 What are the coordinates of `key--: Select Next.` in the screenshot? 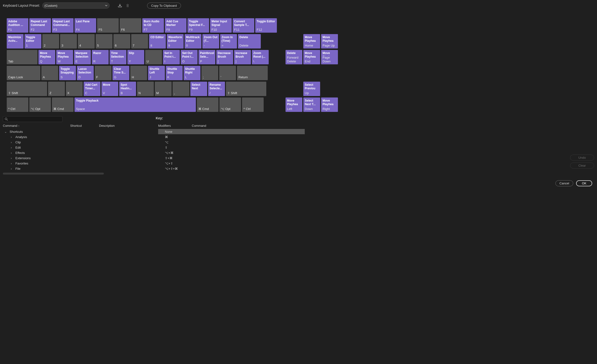 It's located at (199, 89).